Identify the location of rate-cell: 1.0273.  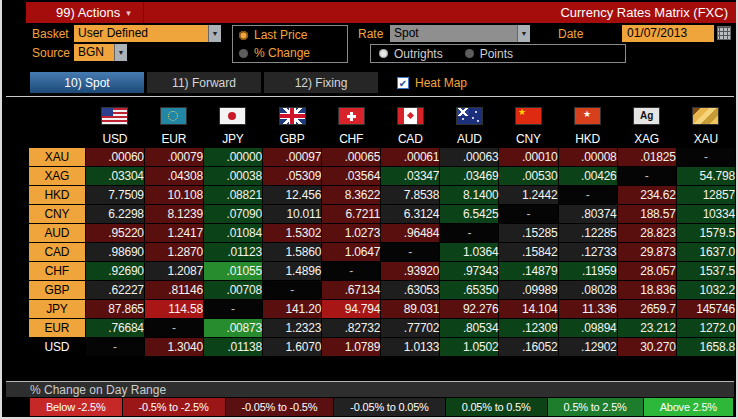
(351, 233).